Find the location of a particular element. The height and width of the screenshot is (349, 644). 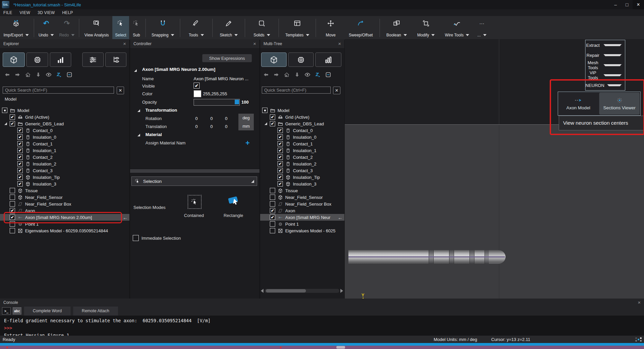

toolbar-sub: Sub is located at coordinates (136, 27).